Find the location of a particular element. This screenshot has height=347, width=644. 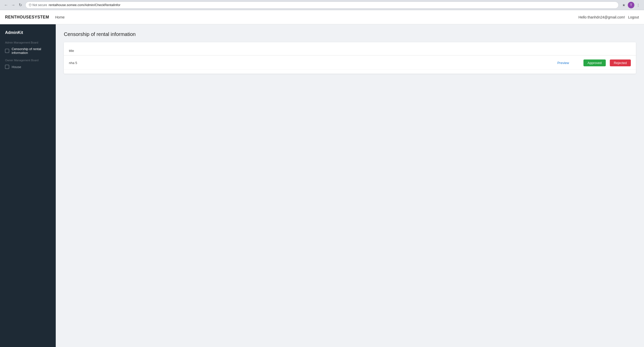

table-container: title nha 5 Preview Approved Rejected is located at coordinates (350, 58).